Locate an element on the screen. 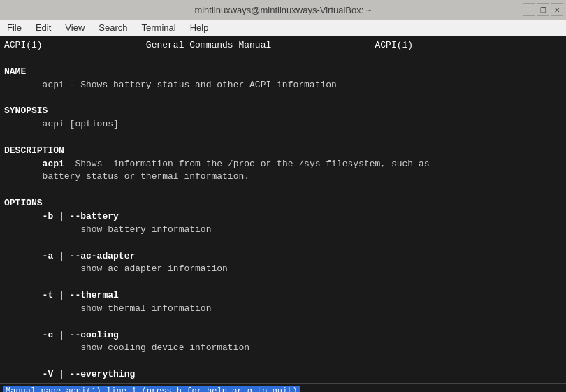  option-t-desc: show thermal information is located at coordinates (283, 309).